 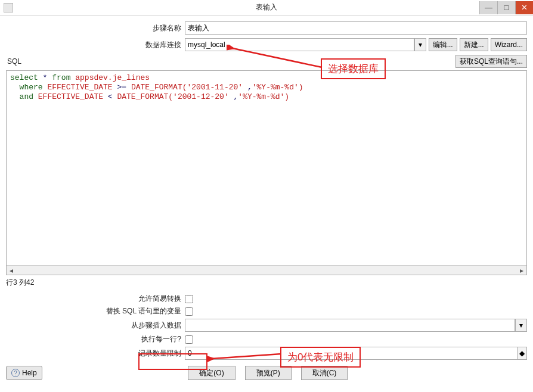 What do you see at coordinates (14, 61) in the screenshot?
I see `sql-label: SQL` at bounding box center [14, 61].